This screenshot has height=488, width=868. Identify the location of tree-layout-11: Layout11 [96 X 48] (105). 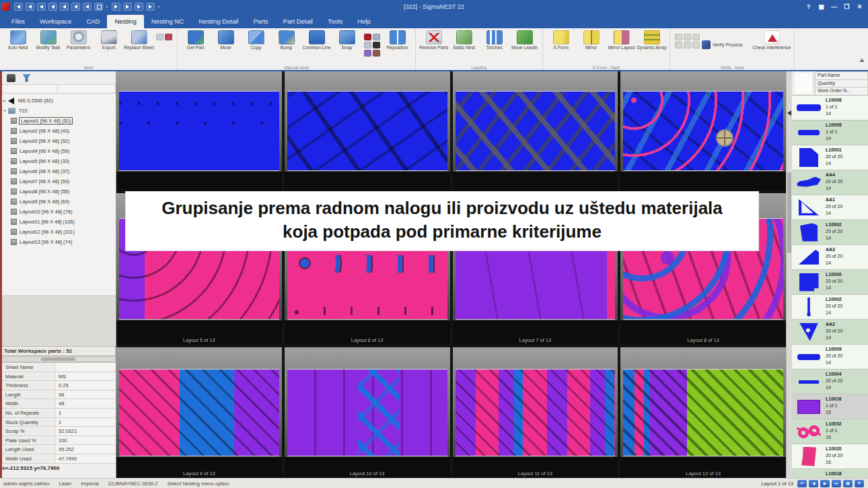
(59, 222).